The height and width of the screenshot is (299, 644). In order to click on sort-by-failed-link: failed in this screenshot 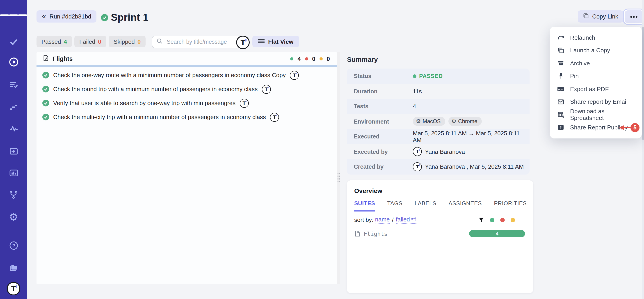, I will do `click(406, 220)`.